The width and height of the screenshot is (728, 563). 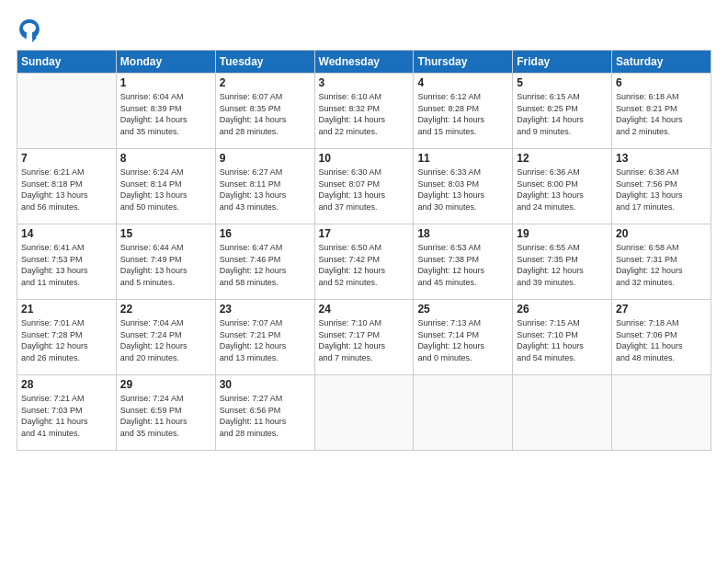 What do you see at coordinates (563, 262) in the screenshot?
I see `calendar-cell: 19Sunrise: 6:55 AM Sunset: 7:35 PM Dayli…` at bounding box center [563, 262].